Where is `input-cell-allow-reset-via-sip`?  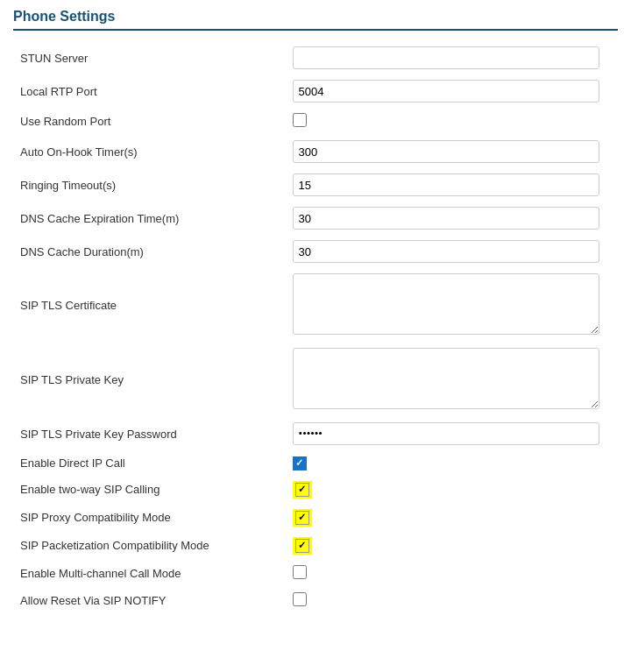 input-cell-allow-reset-via-sip is located at coordinates (452, 601).